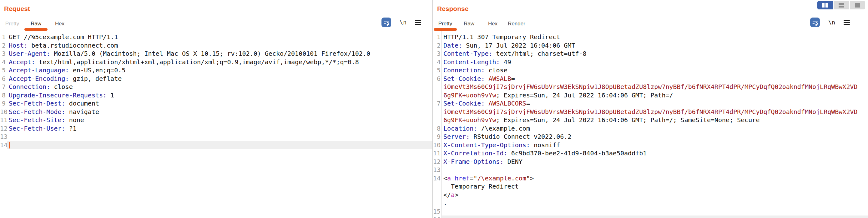 The height and width of the screenshot is (218, 868). What do you see at coordinates (220, 95) in the screenshot?
I see `code-line: Upgrade-Insecure-Requests: 1` at bounding box center [220, 95].